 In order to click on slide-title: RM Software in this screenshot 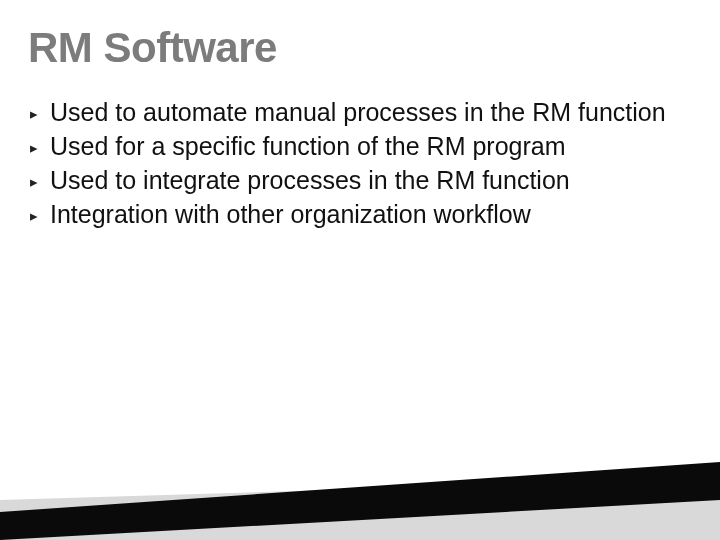, I will do `click(360, 48)`.